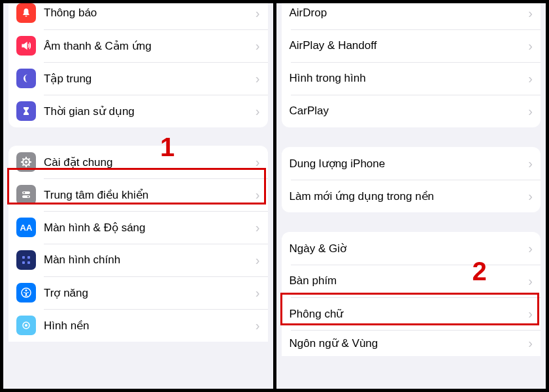  What do you see at coordinates (148, 260) in the screenshot?
I see `row-label: Màn hình chính` at bounding box center [148, 260].